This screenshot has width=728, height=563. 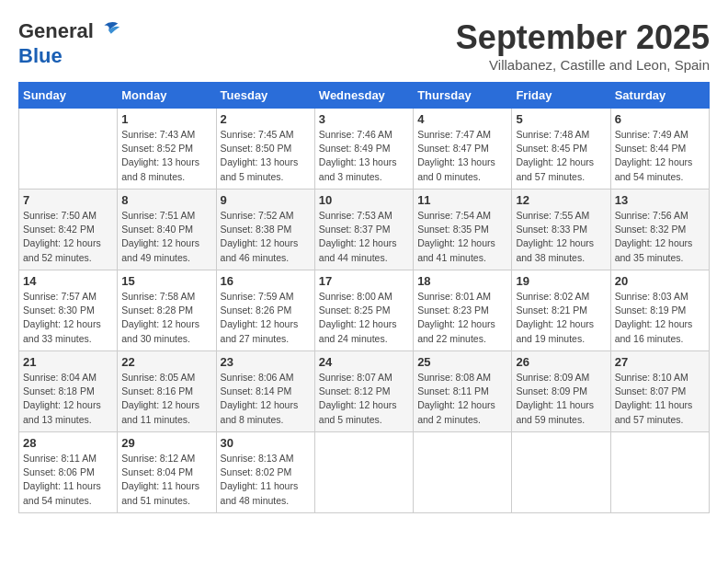 I want to click on calendar-day-25: 25Sunrise: 8:08 AMSunset: 8:11 PMDayligh…, so click(x=463, y=392).